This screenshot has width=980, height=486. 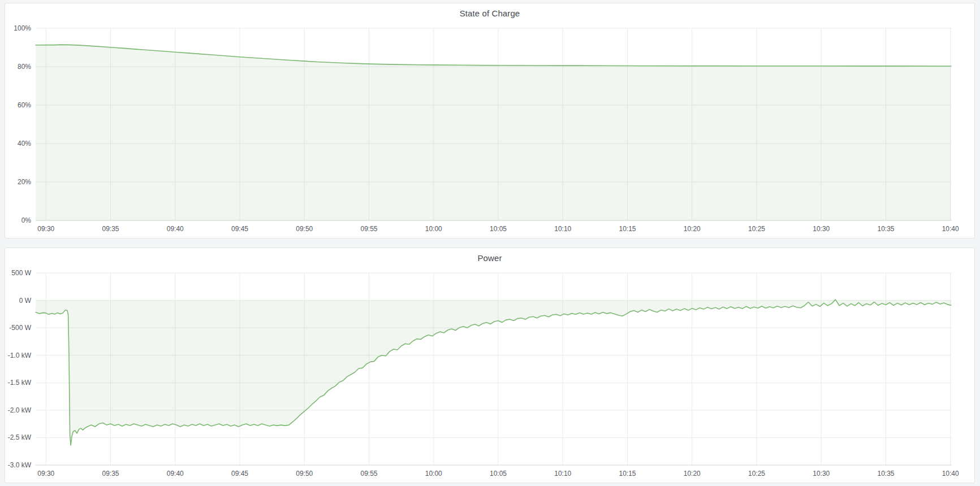 I want to click on y-tick-label: -1.5 kW, so click(x=20, y=383).